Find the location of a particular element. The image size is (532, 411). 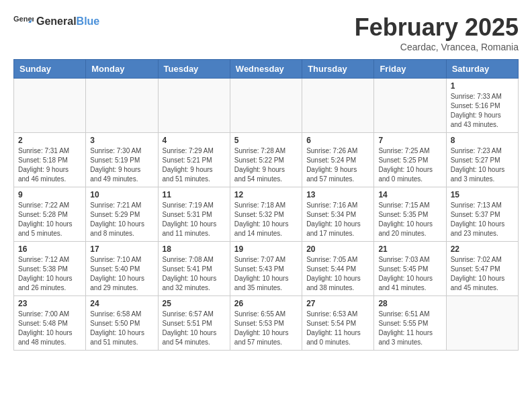

day-number: 14 is located at coordinates (410, 195).